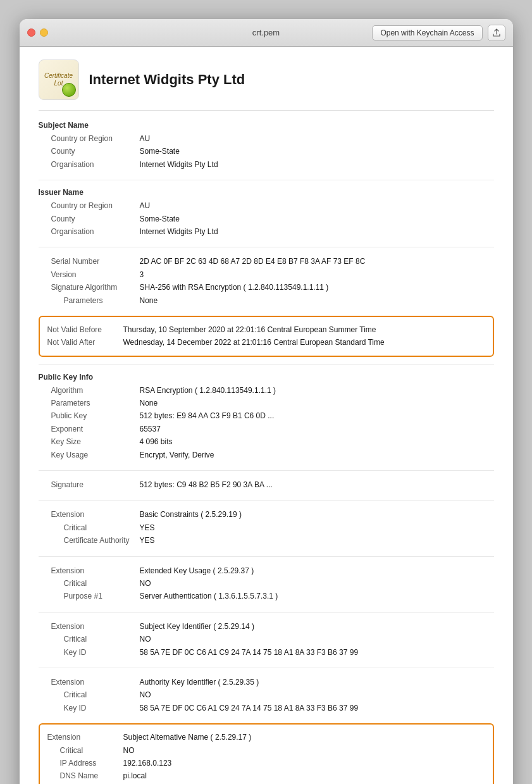 This screenshot has height=784, width=532. What do you see at coordinates (96, 708) in the screenshot?
I see `ext4-keyid-key: Key ID` at bounding box center [96, 708].